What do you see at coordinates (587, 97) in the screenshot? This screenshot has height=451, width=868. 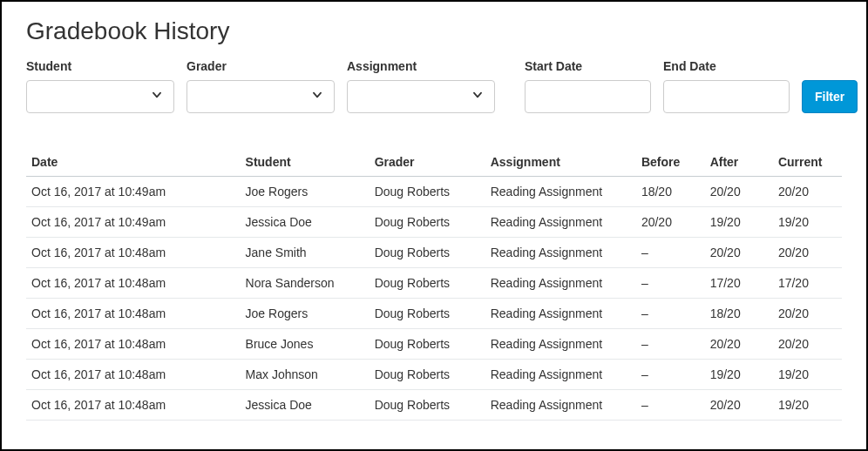 I see `start-date-input` at bounding box center [587, 97].